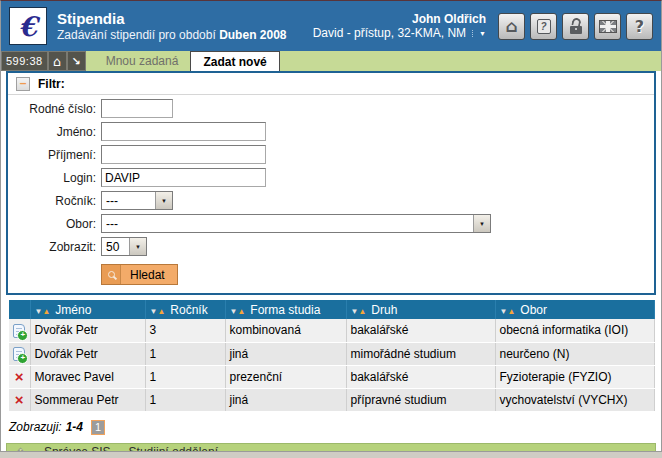 This screenshot has width=662, height=458. Describe the element at coordinates (400, 19) in the screenshot. I see `user-name: John Oldřich` at that location.